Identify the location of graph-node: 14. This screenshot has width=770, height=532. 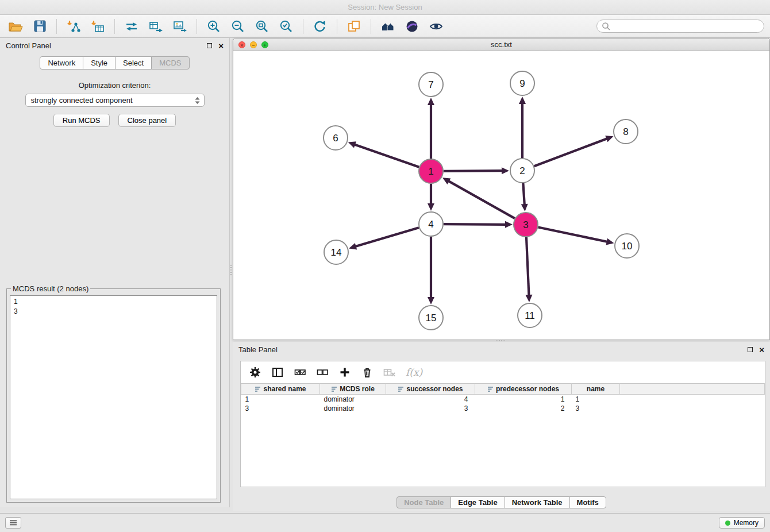
(336, 252).